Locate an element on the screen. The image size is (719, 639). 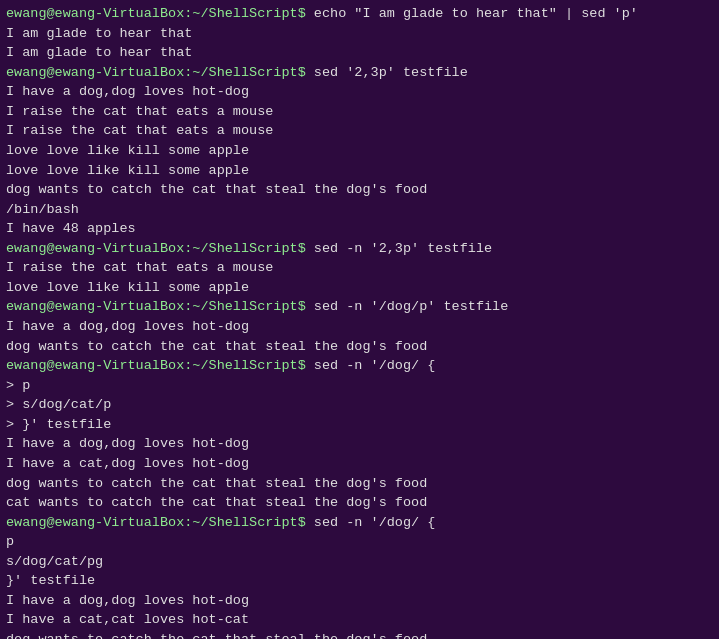
output-line: I have a cat,dog loves hot-dog is located at coordinates (360, 464).